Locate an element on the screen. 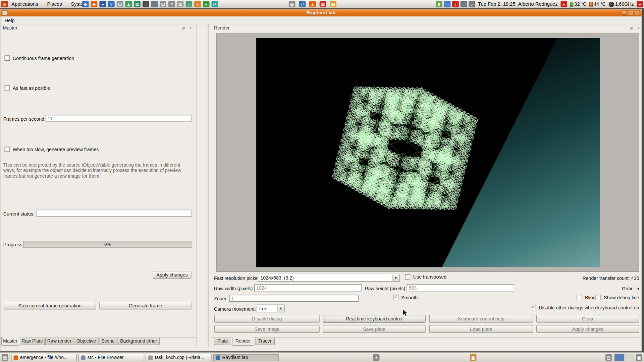 The width and height of the screenshot is (644, 362). keyboard-control-help-button: Keyboard control help is located at coordinates (481, 318).